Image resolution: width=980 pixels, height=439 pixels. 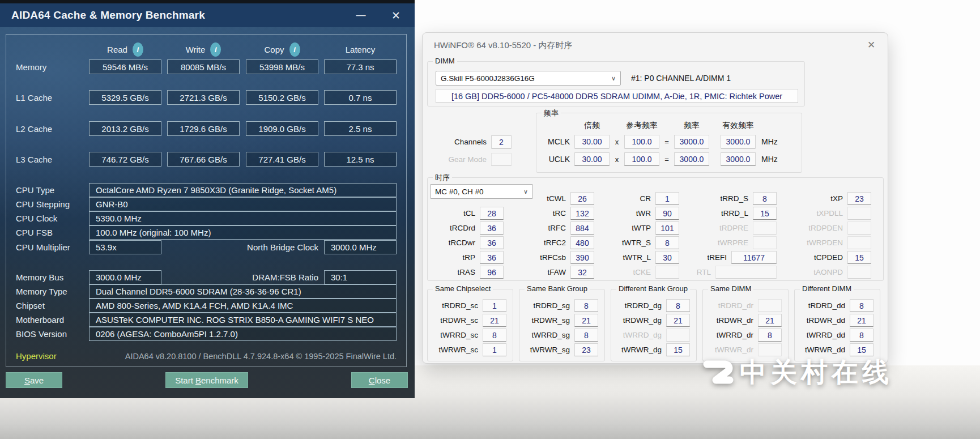 I want to click on timing-field-tfaw: tFAW32, so click(x=556, y=272).